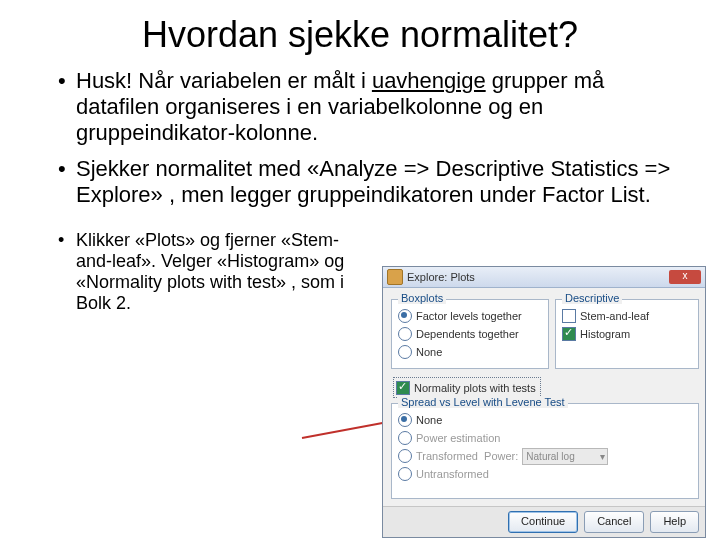 The height and width of the screenshot is (540, 720). I want to click on check-histogram-label: Histogram, so click(605, 334).